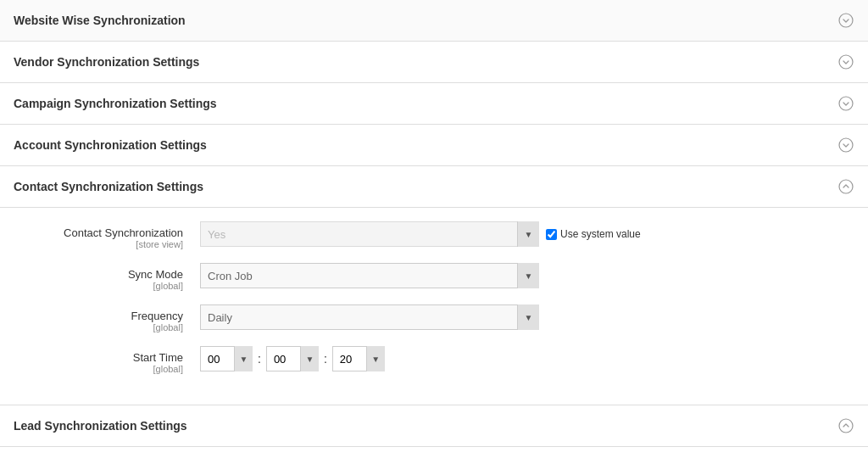 Image resolution: width=868 pixels, height=458 pixels. What do you see at coordinates (107, 276) in the screenshot?
I see `field-label-sync-mode: Sync Mode[global]` at bounding box center [107, 276].